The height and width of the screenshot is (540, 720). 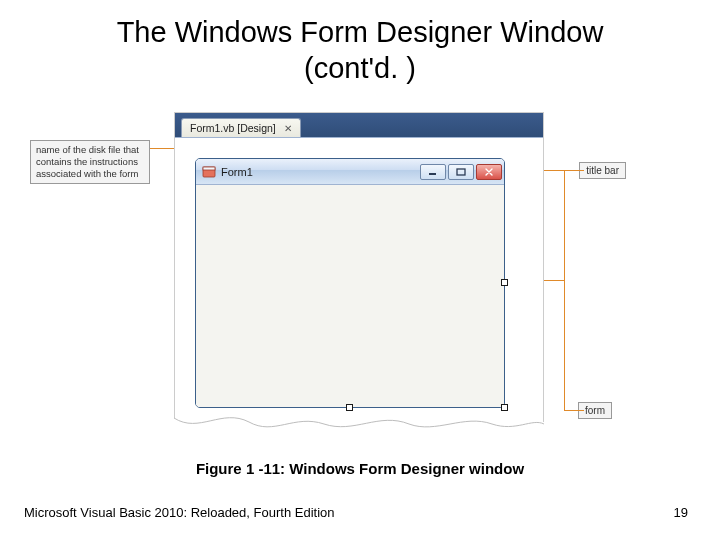 I want to click on form-title-text: Form1, so click(x=318, y=172).